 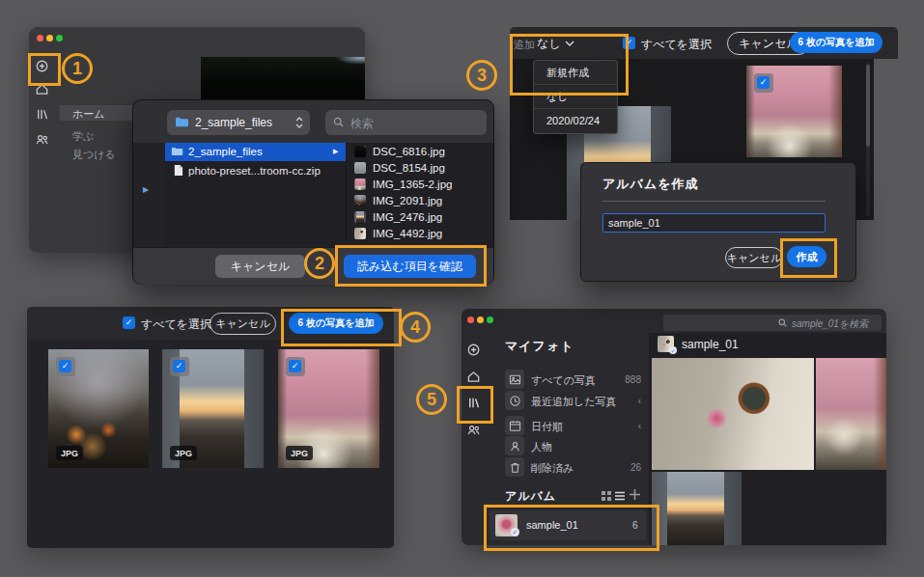 I want to click on chevron-updown-icon, so click(x=299, y=123).